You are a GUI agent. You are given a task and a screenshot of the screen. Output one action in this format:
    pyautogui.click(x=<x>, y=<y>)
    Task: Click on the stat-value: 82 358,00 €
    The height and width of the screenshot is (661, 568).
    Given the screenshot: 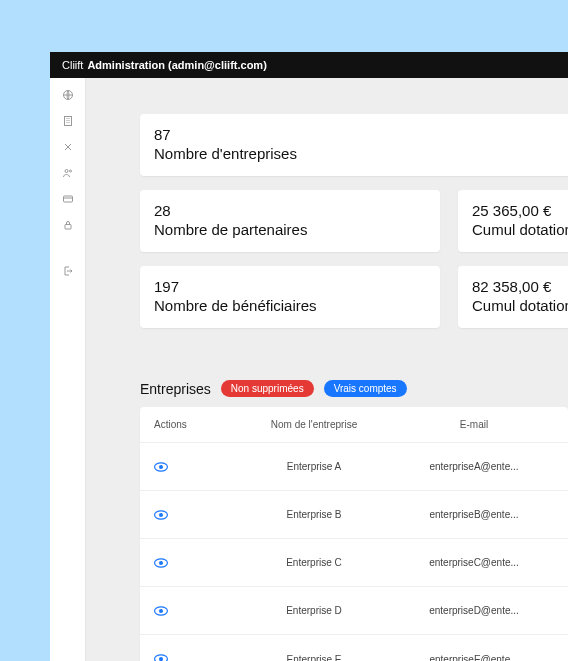 What is the action you would take?
    pyautogui.click(x=520, y=286)
    